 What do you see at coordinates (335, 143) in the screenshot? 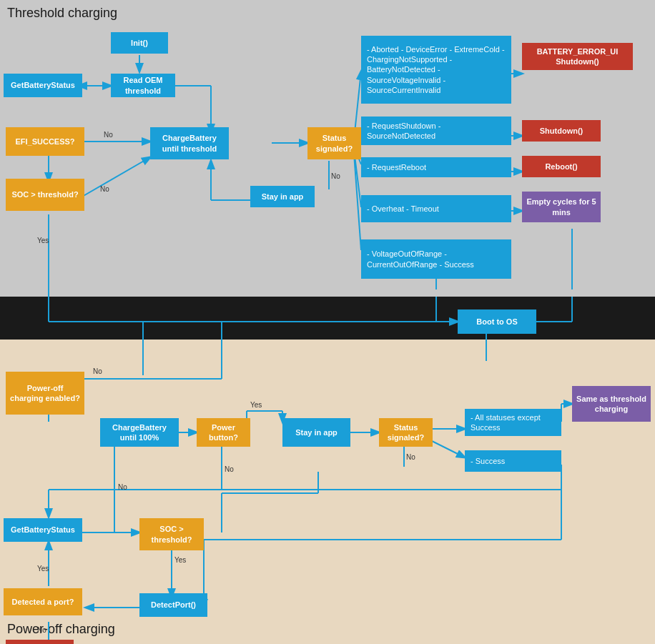
I see `status-signaled-top: Status signaled?` at bounding box center [335, 143].